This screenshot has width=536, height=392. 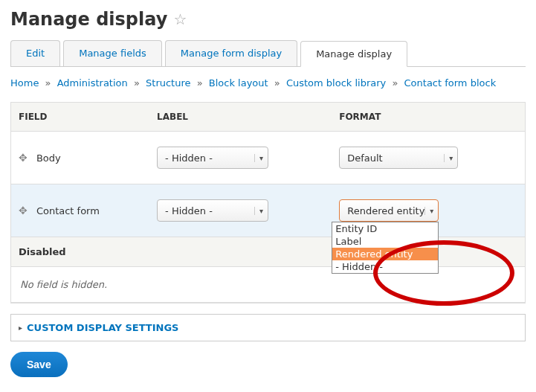 What do you see at coordinates (385, 254) in the screenshot?
I see `dropdown-option-rendered-entity: Rendered entity` at bounding box center [385, 254].